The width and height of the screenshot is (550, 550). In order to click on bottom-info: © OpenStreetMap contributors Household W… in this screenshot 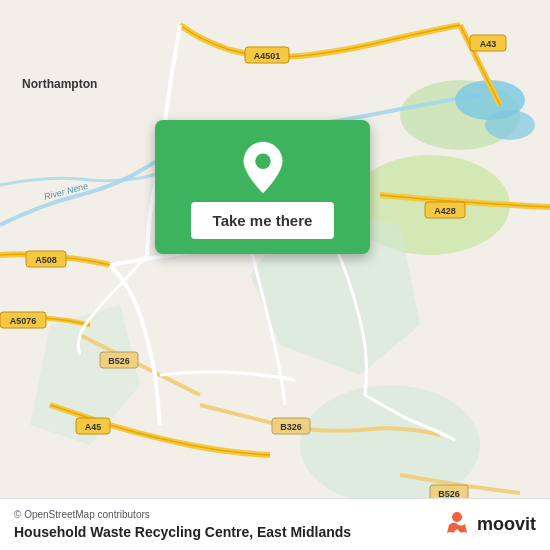, I will do `click(182, 524)`.